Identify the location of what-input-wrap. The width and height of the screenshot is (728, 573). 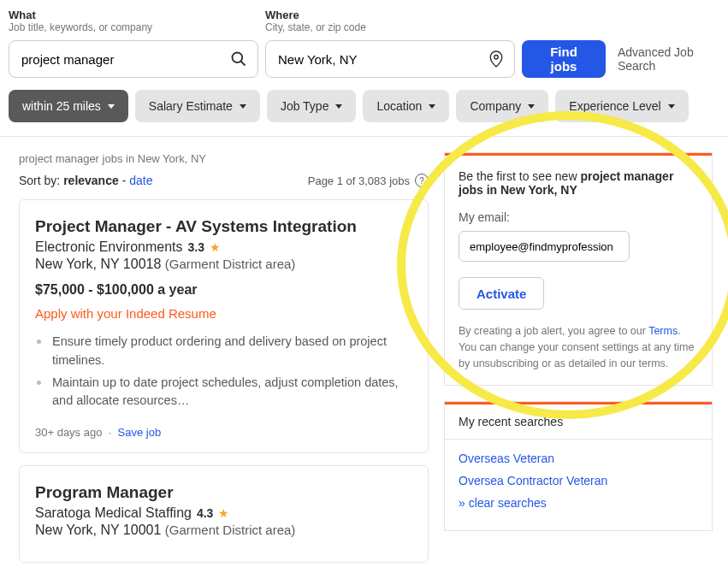
(133, 59).